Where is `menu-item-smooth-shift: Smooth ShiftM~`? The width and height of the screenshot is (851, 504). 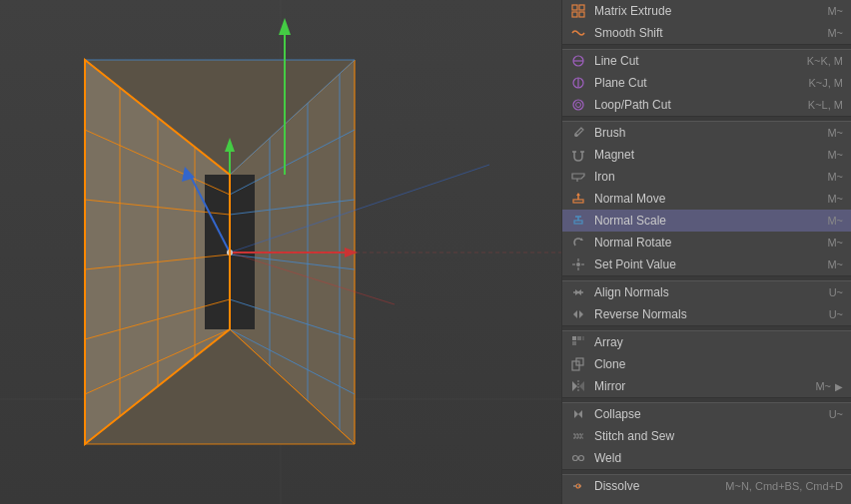
menu-item-smooth-shift: Smooth ShiftM~ is located at coordinates (707, 33).